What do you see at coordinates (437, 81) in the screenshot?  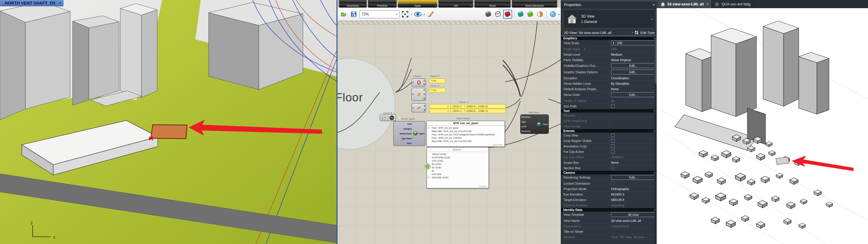 I see `gh-panel-true-1: True` at bounding box center [437, 81].